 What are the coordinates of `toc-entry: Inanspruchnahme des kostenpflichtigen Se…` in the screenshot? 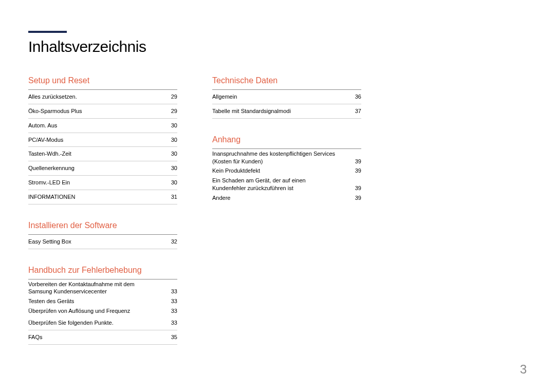 It's located at (287, 158).